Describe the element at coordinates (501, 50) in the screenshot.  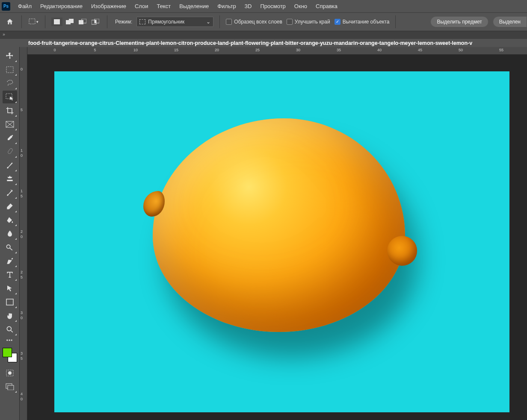
I see `ruler-tick: 55` at that location.